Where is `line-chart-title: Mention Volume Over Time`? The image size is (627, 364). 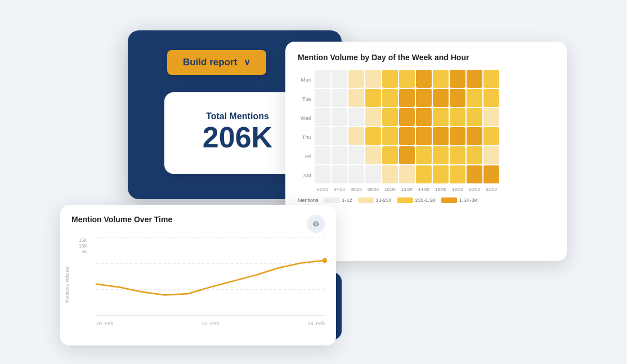 line-chart-title: Mention Volume Over Time is located at coordinates (122, 219).